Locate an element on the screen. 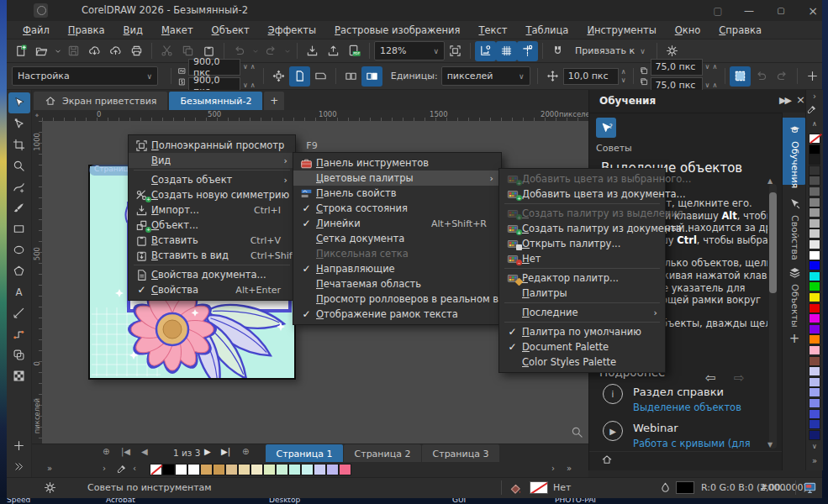  menu-item: ✓Document Palette is located at coordinates (582, 347).